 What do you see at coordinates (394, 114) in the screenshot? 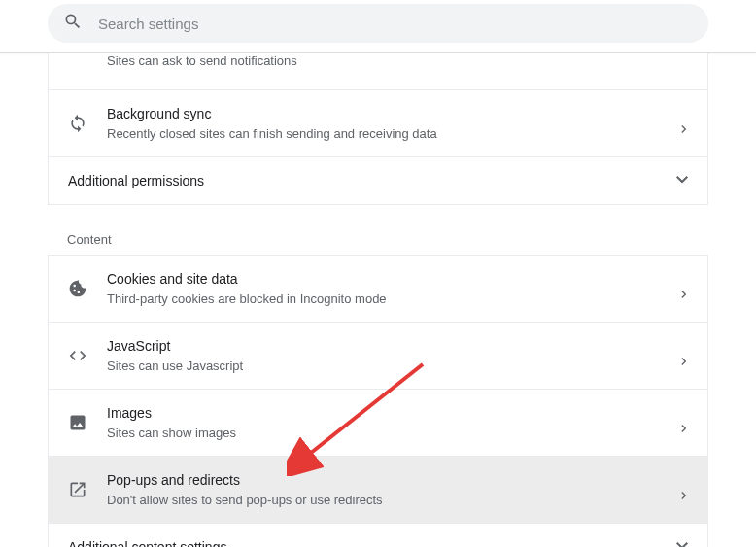
I see `background-sync-title: Background sync` at bounding box center [394, 114].